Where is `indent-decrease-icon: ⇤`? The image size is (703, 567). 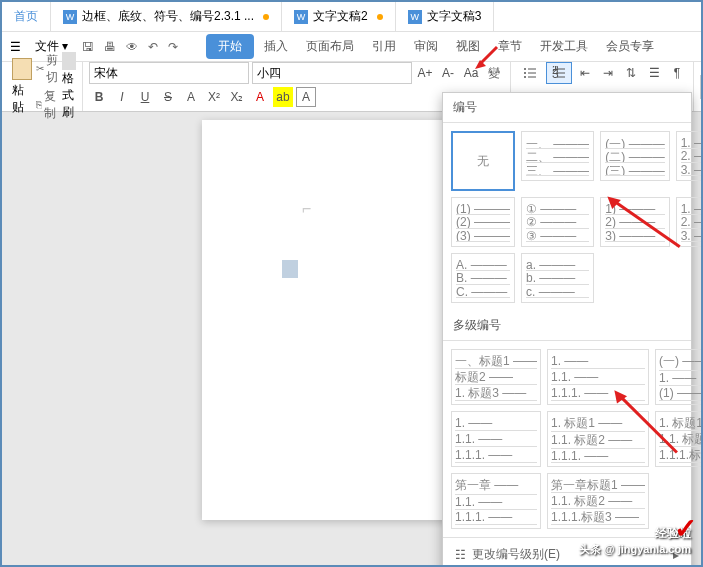 indent-decrease-icon: ⇤ is located at coordinates (585, 73).